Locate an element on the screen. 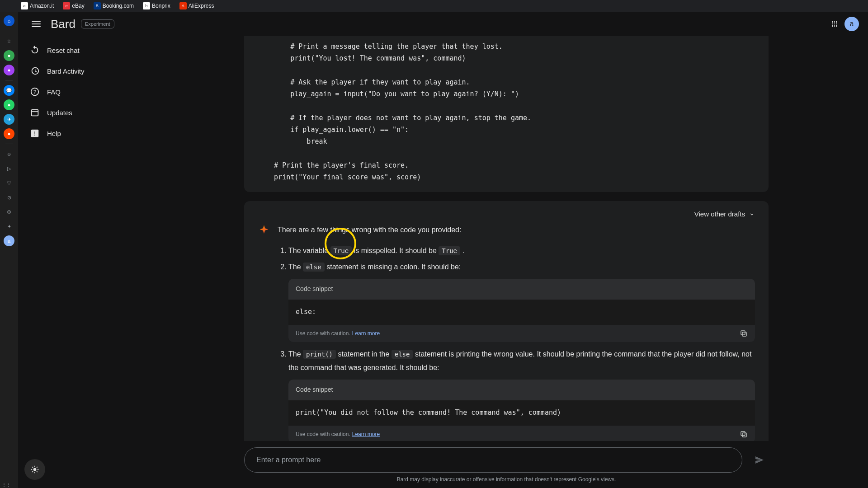  activity-icon: ☆ is located at coordinates (9, 41).